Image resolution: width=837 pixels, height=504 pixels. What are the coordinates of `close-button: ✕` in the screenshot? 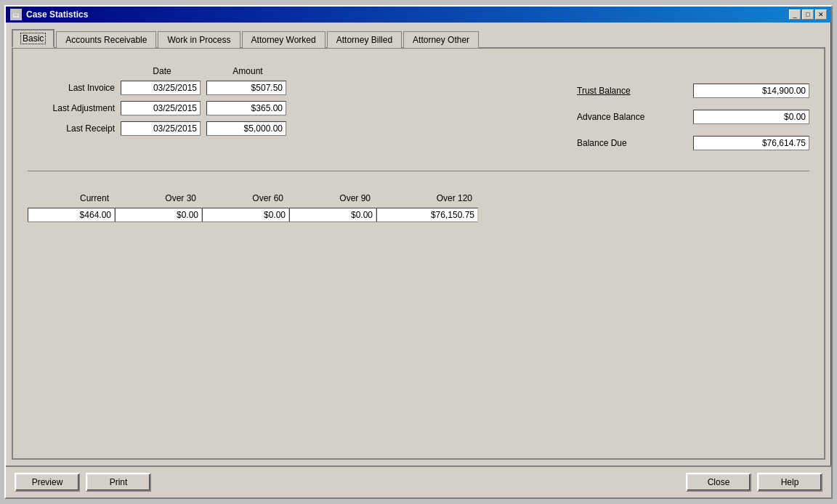 It's located at (821, 15).